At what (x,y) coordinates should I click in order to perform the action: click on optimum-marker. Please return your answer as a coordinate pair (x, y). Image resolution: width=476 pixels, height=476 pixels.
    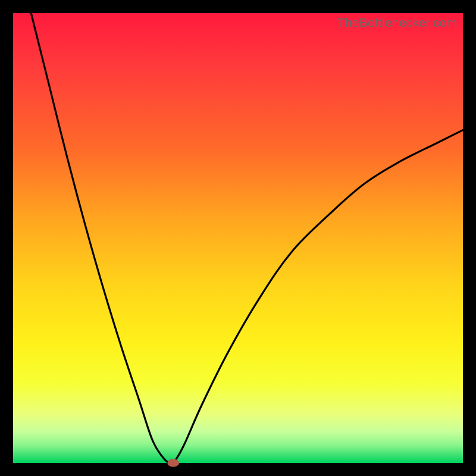
    Looking at the image, I should click on (173, 463).